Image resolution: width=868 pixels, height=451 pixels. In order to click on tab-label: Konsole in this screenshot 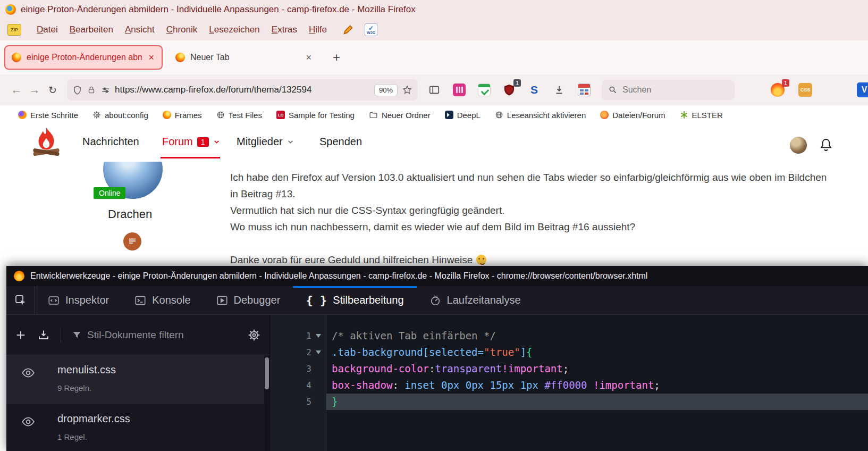, I will do `click(171, 300)`.